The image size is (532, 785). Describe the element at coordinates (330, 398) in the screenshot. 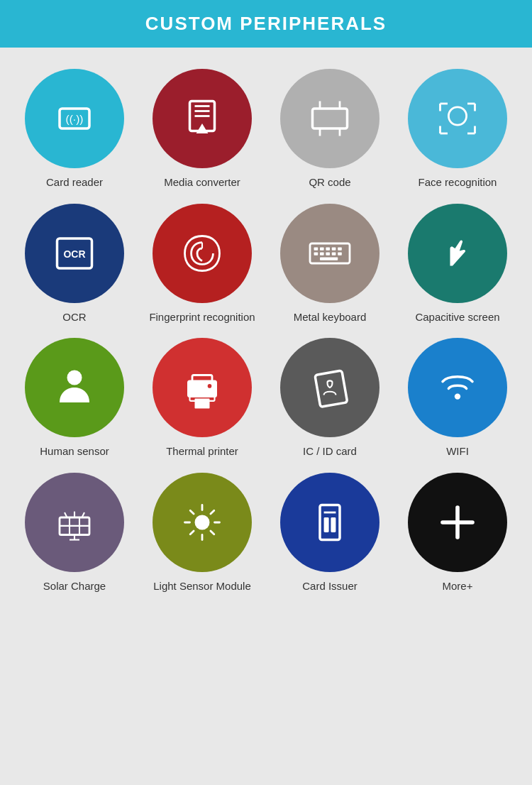

I see `item-ic-id-card: IC / ID card` at that location.